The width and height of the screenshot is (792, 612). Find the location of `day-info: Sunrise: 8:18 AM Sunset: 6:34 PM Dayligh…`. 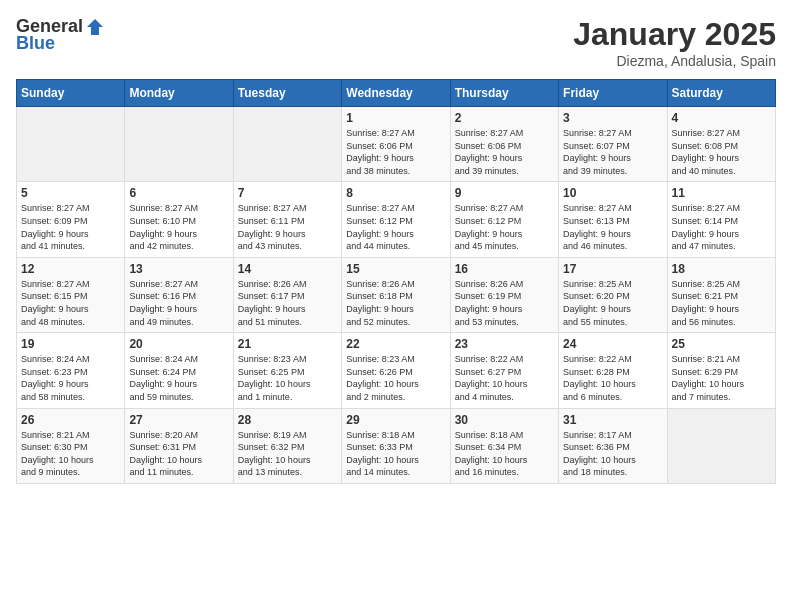

day-info: Sunrise: 8:18 AM Sunset: 6:34 PM Dayligh… is located at coordinates (504, 454).